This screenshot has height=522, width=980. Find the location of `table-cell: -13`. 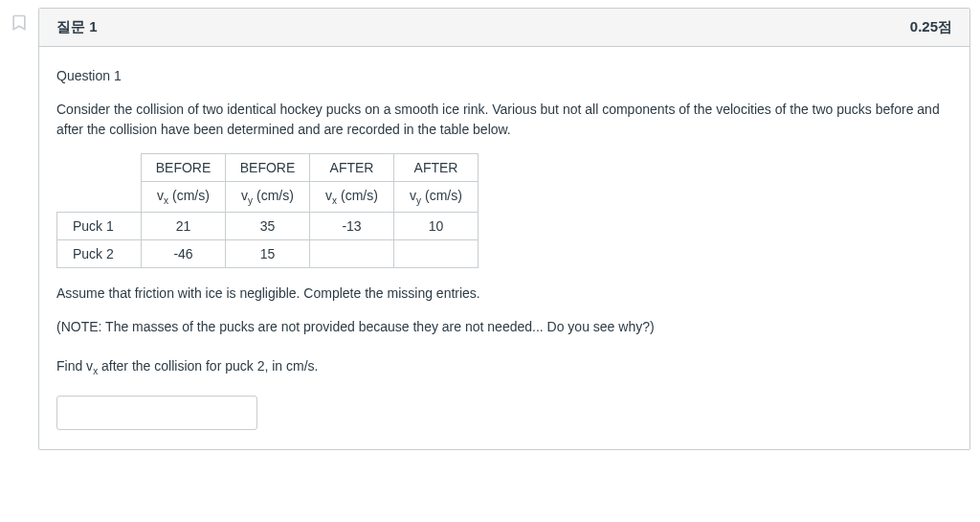

table-cell: -13 is located at coordinates (352, 226).